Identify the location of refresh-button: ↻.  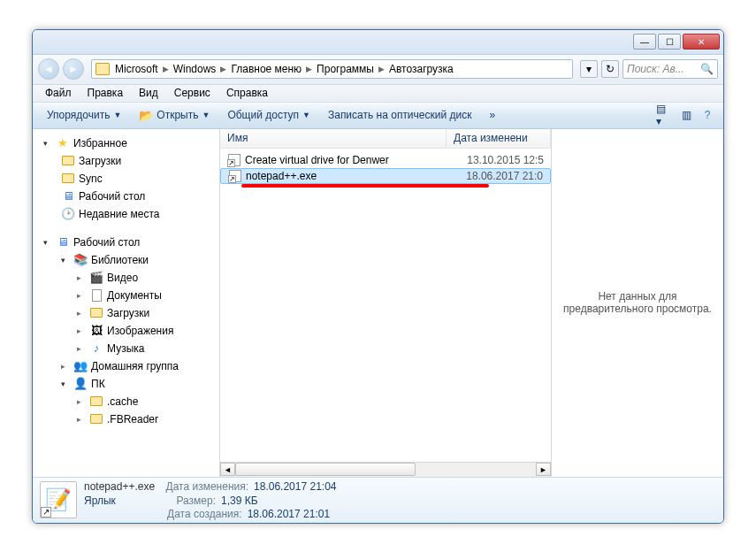
(610, 69).